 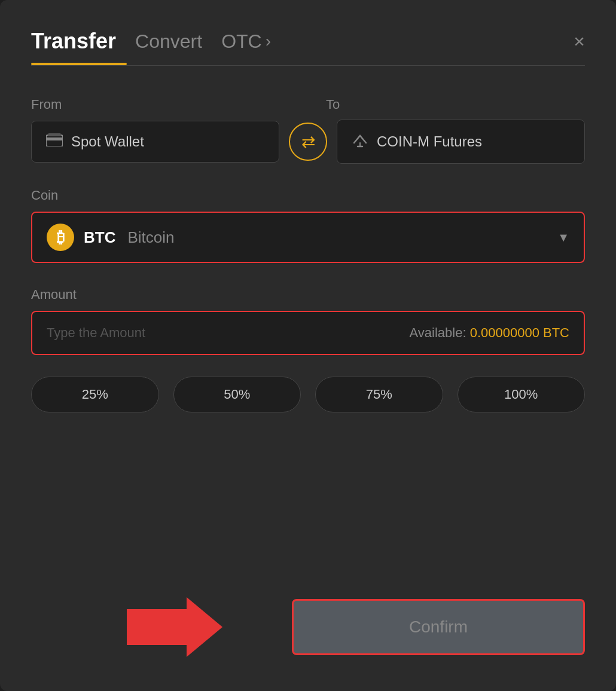 I want to click on from-to-labels: From To, so click(x=308, y=105).